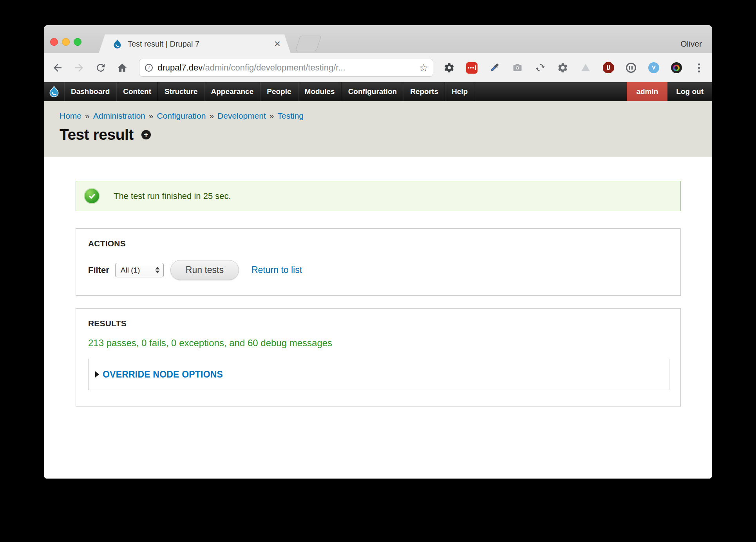 Image resolution: width=756 pixels, height=542 pixels. Describe the element at coordinates (291, 116) in the screenshot. I see `breadcrumb-testing: Testing` at that location.